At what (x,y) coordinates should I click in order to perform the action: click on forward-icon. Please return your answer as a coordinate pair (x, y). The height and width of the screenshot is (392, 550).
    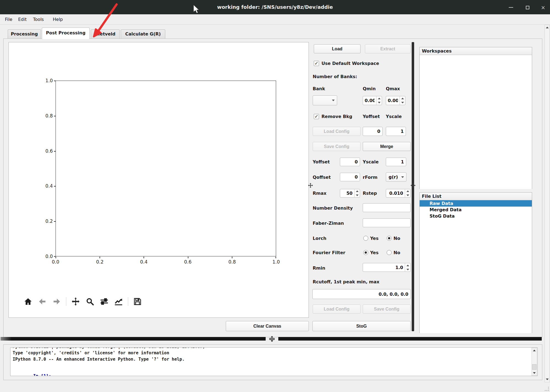
    Looking at the image, I should click on (57, 301).